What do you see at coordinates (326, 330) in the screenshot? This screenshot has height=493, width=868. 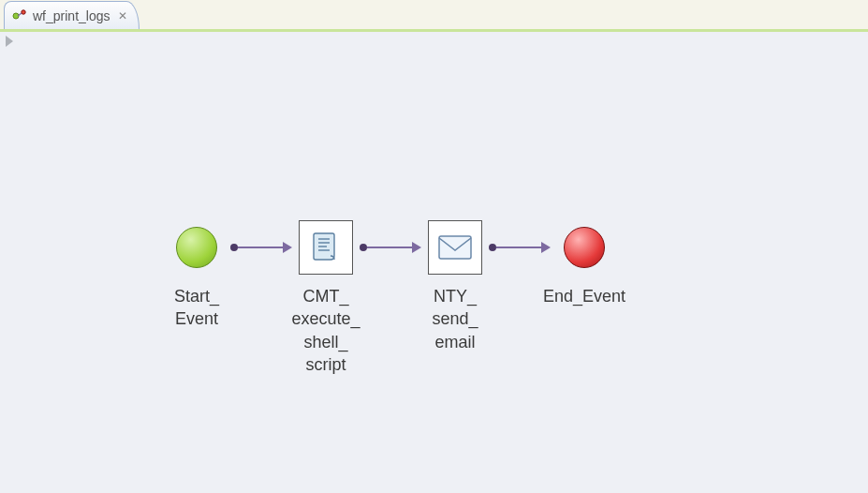 I see `node-label: CMT_ execute_ shell_ script` at bounding box center [326, 330].